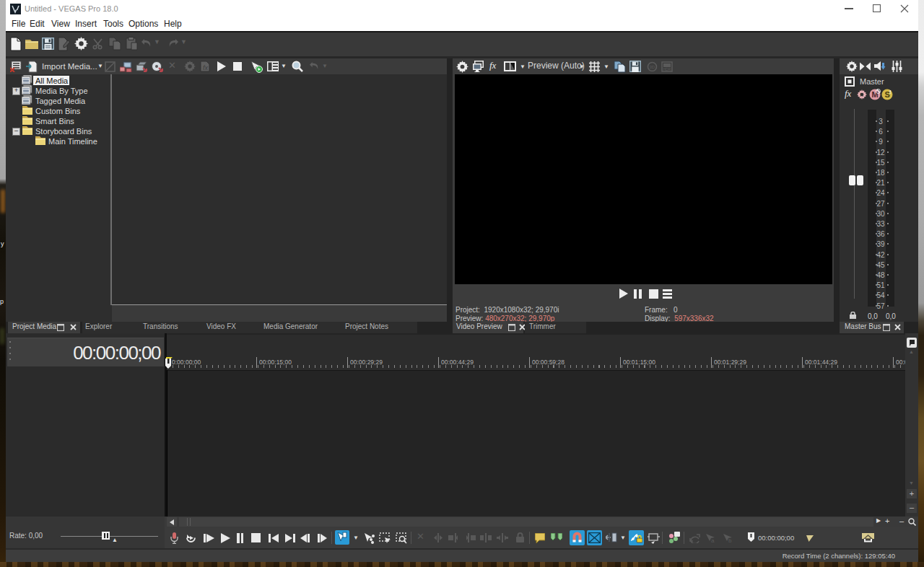 The width and height of the screenshot is (924, 567). I want to click on svg-text: R, so click(862, 95).